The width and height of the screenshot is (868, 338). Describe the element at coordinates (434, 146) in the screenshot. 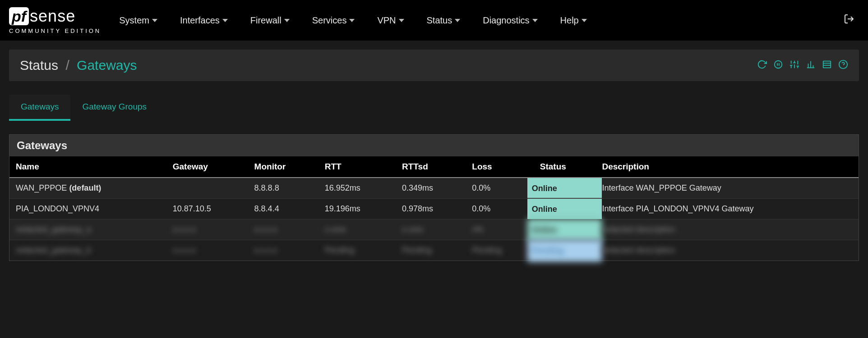

I see `panel-title: Gateways` at that location.